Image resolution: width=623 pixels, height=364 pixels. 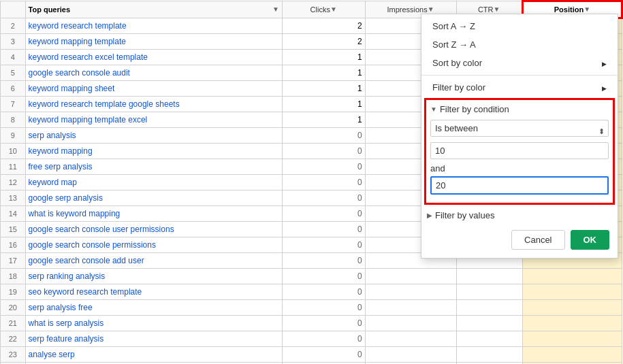 I want to click on query-cell: free serp analysis, so click(x=154, y=167).